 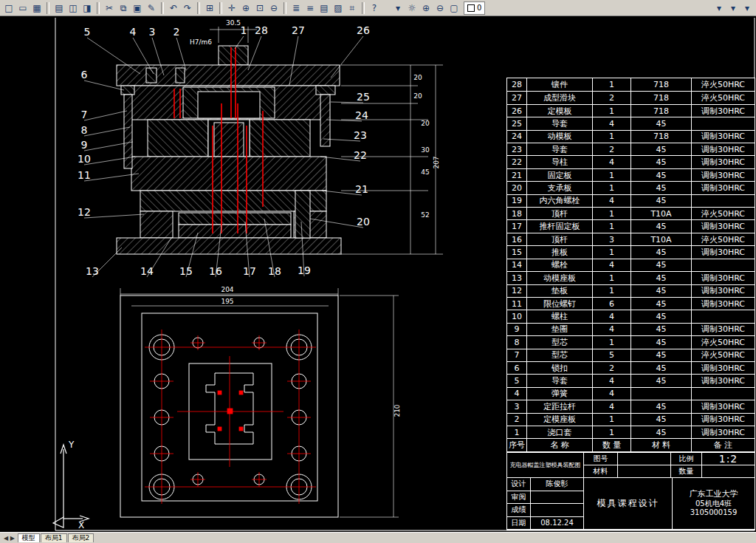 I want to click on insert-hyperlink-icon: ⊞, so click(x=210, y=8).